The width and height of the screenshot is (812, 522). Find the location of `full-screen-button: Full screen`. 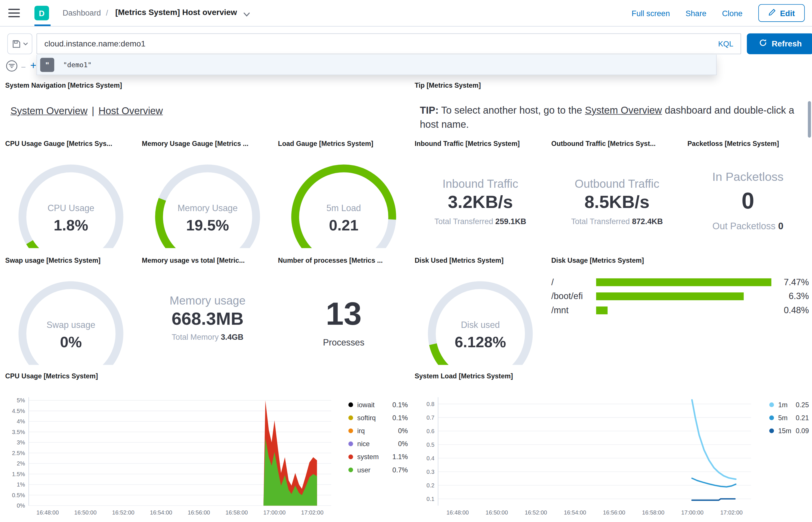

full-screen-button: Full screen is located at coordinates (651, 13).